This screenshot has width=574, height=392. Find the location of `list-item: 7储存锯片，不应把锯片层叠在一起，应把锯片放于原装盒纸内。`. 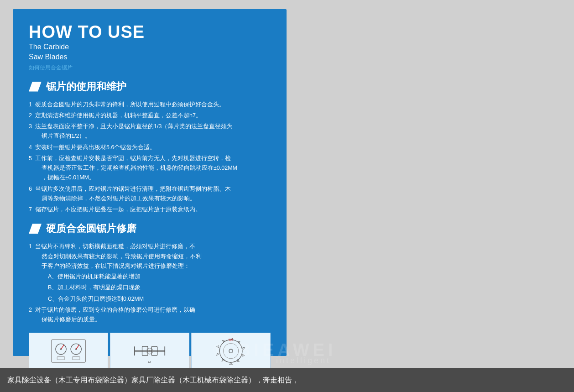

list-item: 7储存锯片，不应把锯片层叠在一起，应把锯片放于原装盒纸内。 is located at coordinates (150, 210).